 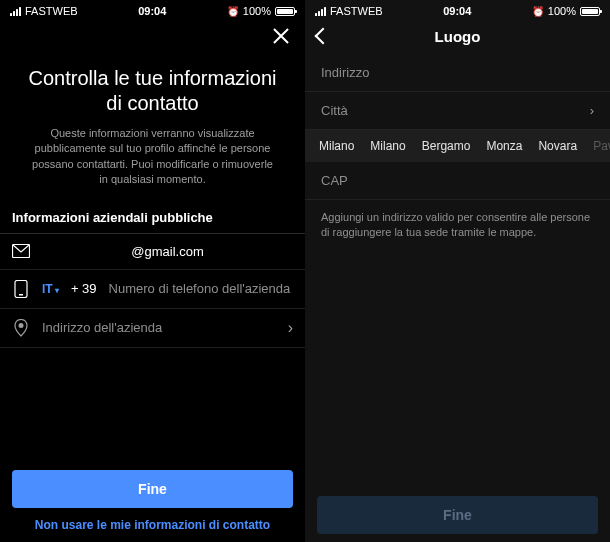 What do you see at coordinates (152, 36) in the screenshot?
I see `nav-bar` at bounding box center [152, 36].